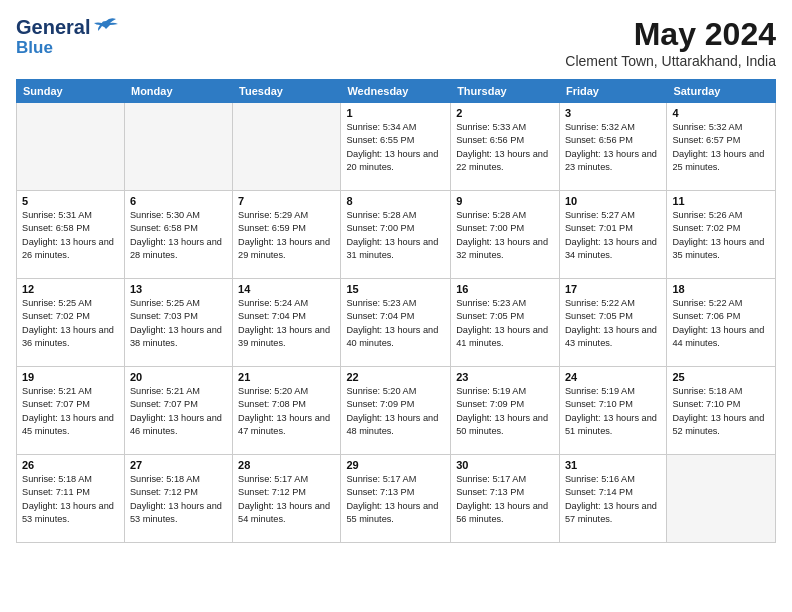 The width and height of the screenshot is (792, 612). Describe the element at coordinates (71, 235) in the screenshot. I see `calendar-cell: 5Sunrise: 5:31 AMSunset: 6:58 PMDaylight…` at that location.